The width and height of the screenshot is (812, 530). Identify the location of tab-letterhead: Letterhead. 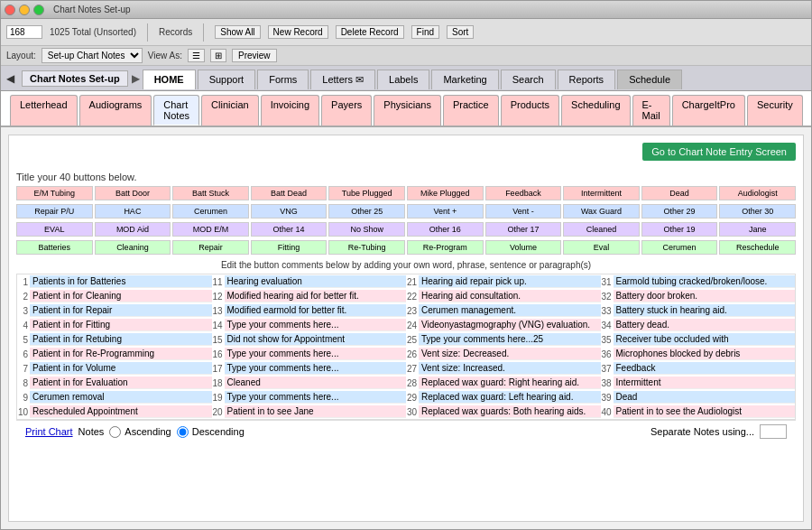
(43, 110).